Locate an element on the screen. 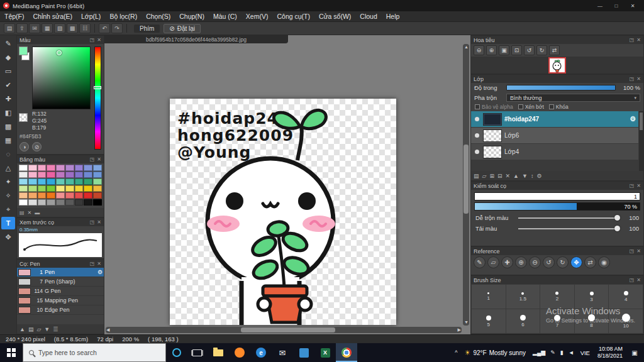 This screenshot has width=644, height=362. brush-size-option: 5 is located at coordinates (489, 321).